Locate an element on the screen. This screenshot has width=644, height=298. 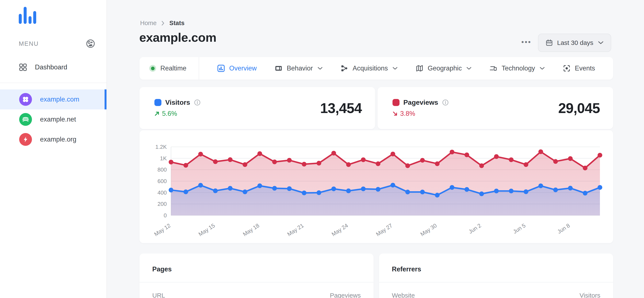
column-header-pageviews: Pageviews is located at coordinates (346, 295).